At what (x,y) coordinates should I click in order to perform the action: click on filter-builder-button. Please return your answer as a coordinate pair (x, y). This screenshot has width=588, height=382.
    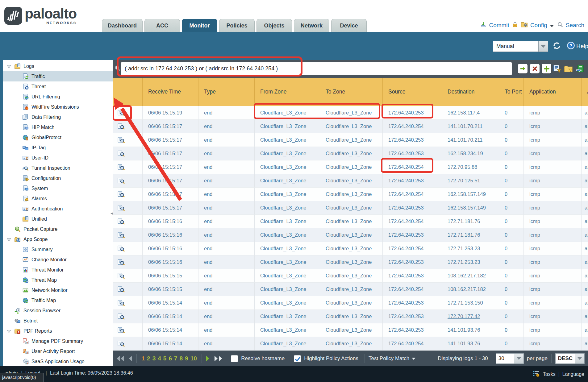
    Looking at the image, I should click on (557, 69).